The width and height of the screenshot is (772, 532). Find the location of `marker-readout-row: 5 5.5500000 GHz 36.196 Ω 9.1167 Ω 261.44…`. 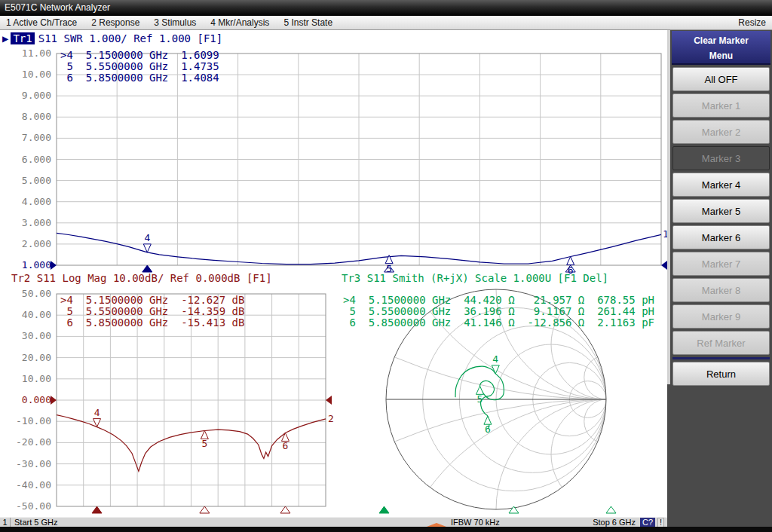

marker-readout-row: 5 5.5500000 GHz 36.196 Ω 9.1167 Ω 261.44… is located at coordinates (499, 312).